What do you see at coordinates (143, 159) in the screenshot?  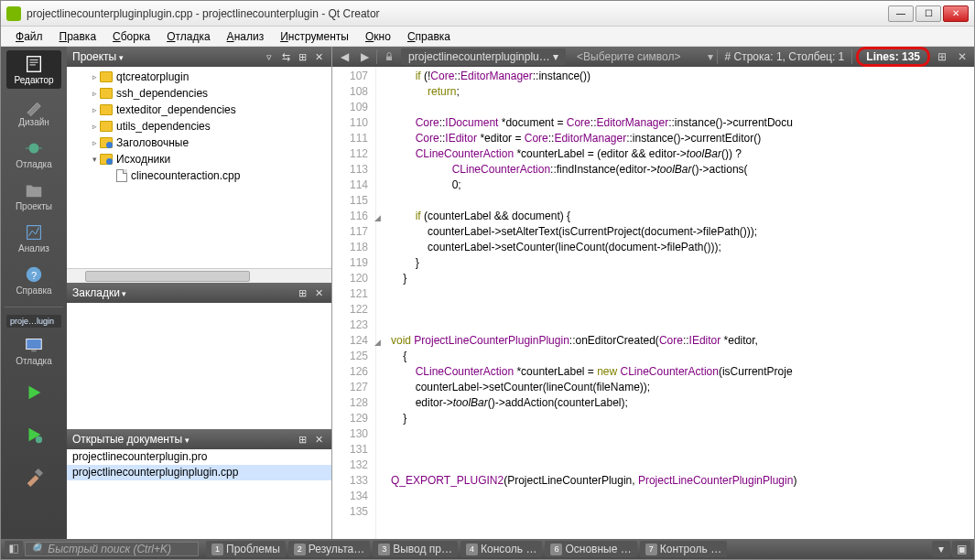 I see `tree-label: Исходники` at bounding box center [143, 159].